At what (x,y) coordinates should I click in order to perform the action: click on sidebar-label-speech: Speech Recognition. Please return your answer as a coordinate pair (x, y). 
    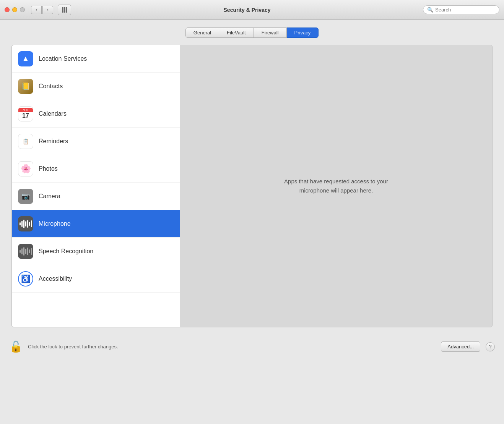
    Looking at the image, I should click on (66, 251).